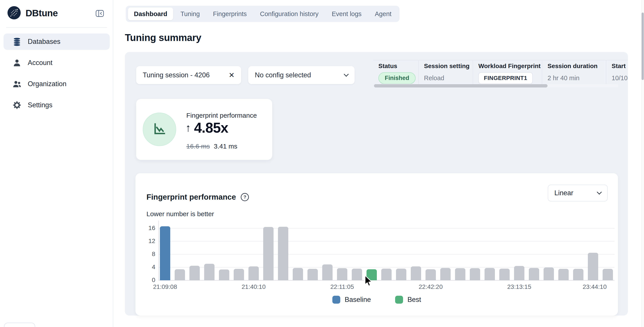  I want to click on brand-name: DBtune, so click(42, 13).